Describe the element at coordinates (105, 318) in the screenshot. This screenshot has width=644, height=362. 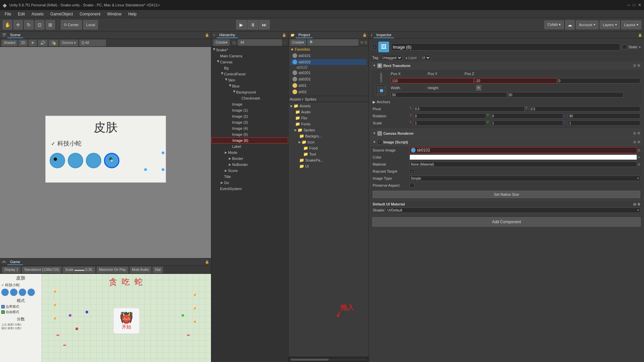
I see `game-view: 皮肤 ✓ 科技小蛇 模式 边界模式` at that location.